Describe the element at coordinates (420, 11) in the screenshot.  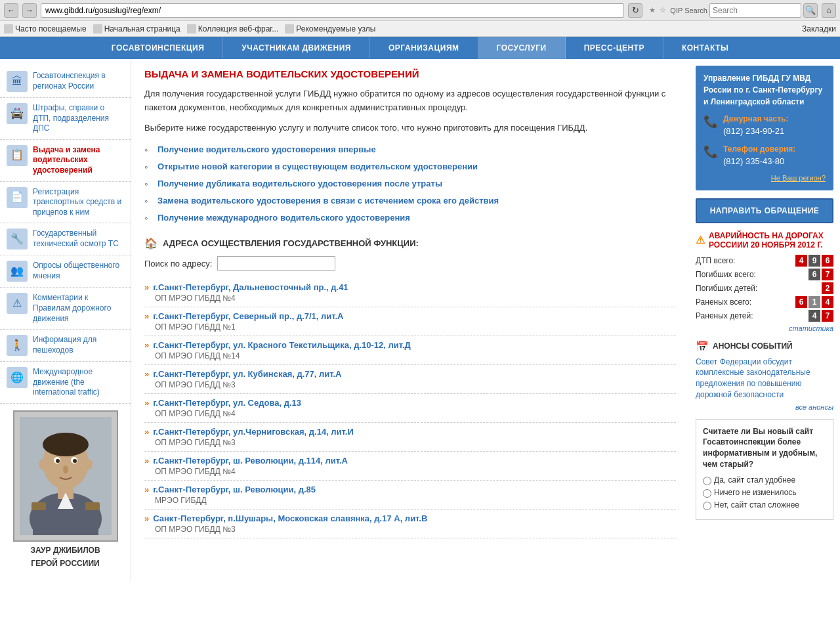
I see `browser-bar: ← → ↻ ★ ☆ QIP Search 🔍 ⌂` at that location.